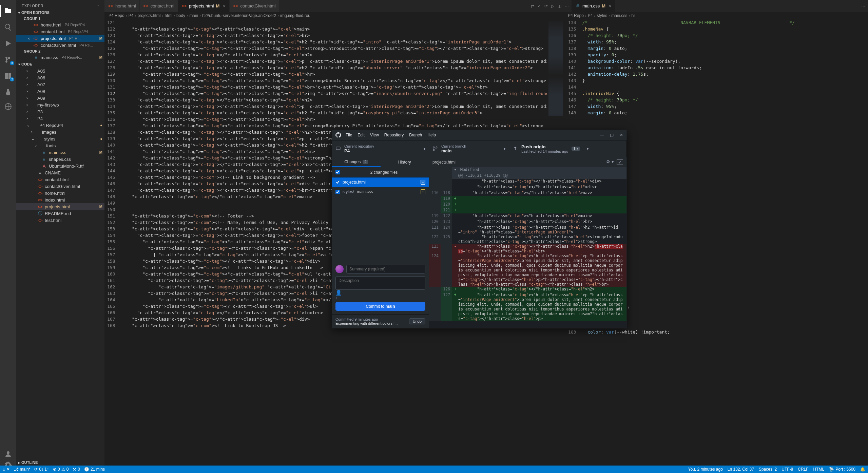 The image size is (868, 473). I want to click on file-item: #shapes.css, so click(60, 159).